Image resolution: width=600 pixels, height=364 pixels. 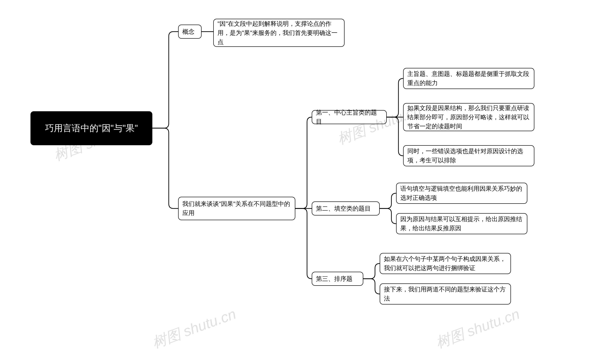 What do you see at coordinates (92, 128) in the screenshot?
I see `mindmap-root: 巧用言语中的"因"与"果"` at bounding box center [92, 128].